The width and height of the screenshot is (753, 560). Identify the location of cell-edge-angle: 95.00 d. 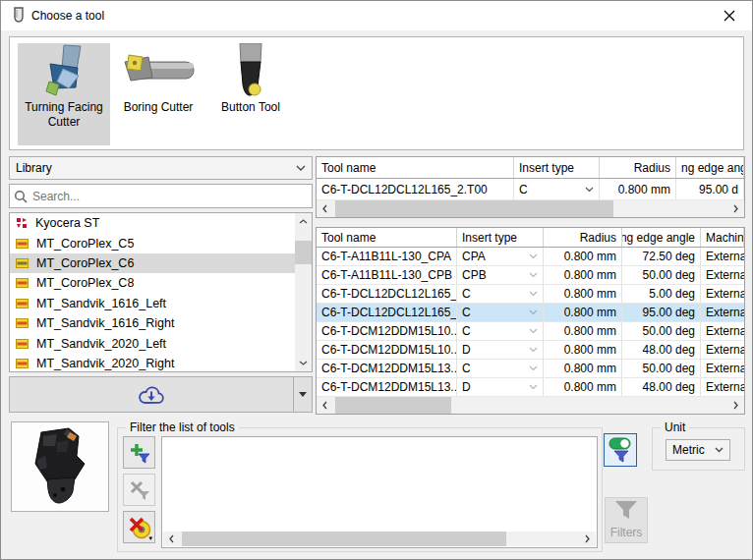
(710, 189).